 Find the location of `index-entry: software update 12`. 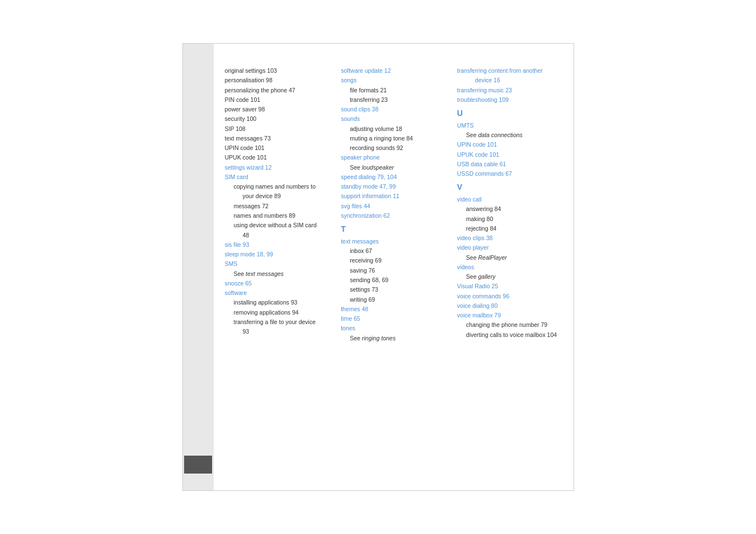

index-entry: software update 12 is located at coordinates (393, 71).